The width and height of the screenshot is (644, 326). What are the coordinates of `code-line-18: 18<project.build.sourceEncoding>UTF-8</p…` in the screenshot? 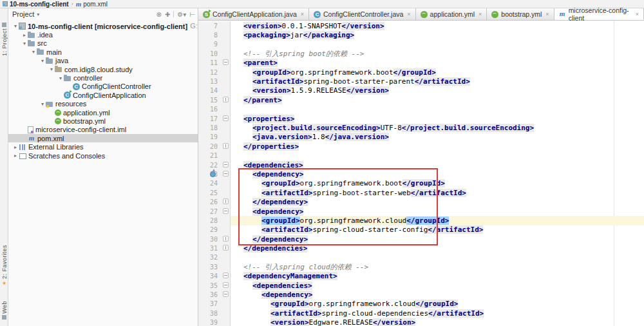 It's located at (421, 128).